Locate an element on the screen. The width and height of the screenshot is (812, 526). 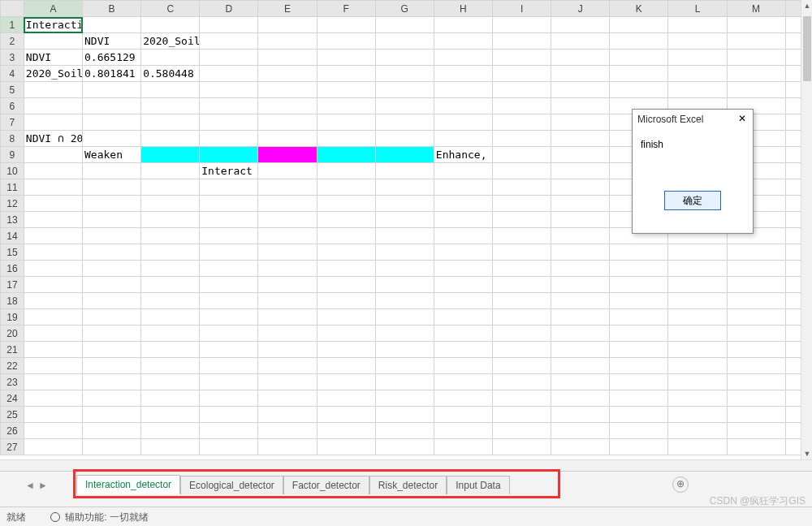
cell-L15 is located at coordinates (698, 252).